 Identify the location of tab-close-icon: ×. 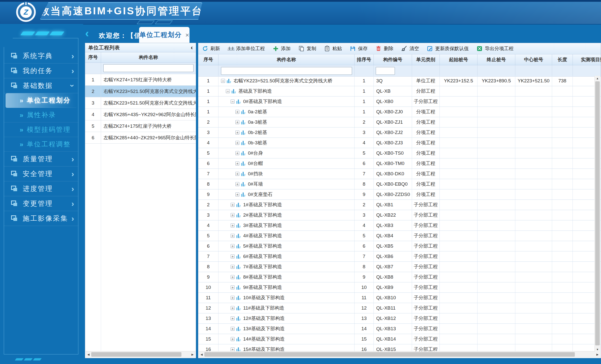
(187, 35).